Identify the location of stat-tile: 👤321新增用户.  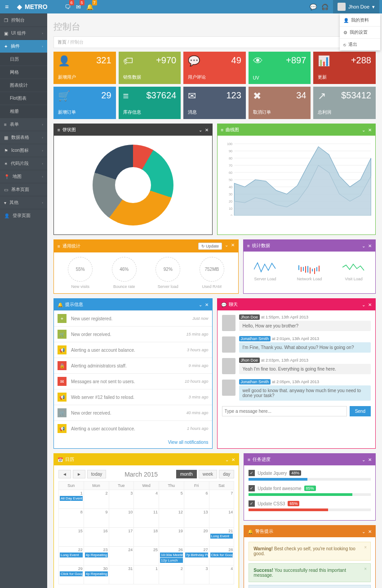
(84, 68).